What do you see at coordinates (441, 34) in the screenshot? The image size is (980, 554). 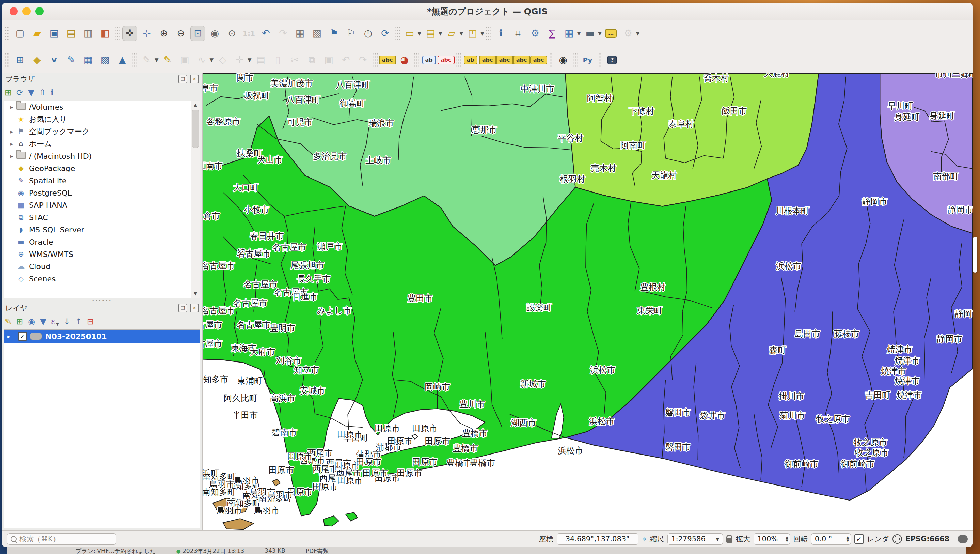 I see `select-features-by-value-dropdown-icon: ▼` at bounding box center [441, 34].